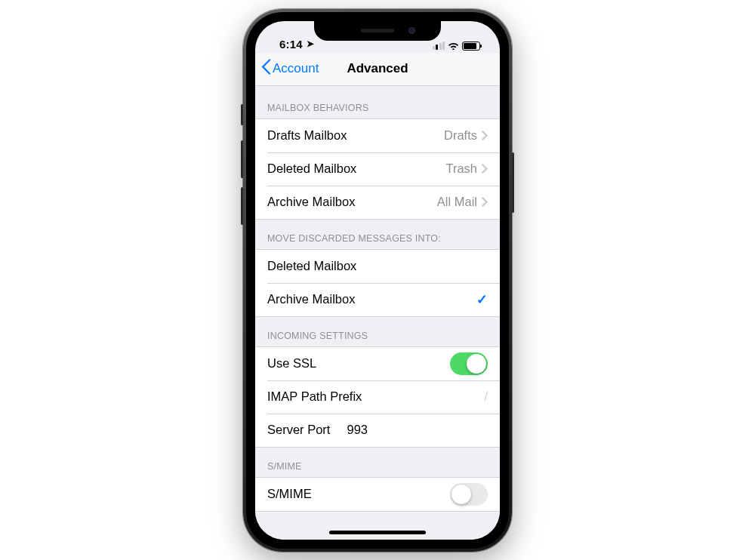 The width and height of the screenshot is (755, 560). What do you see at coordinates (458, 202) in the screenshot?
I see `row-value: All Mail` at bounding box center [458, 202].